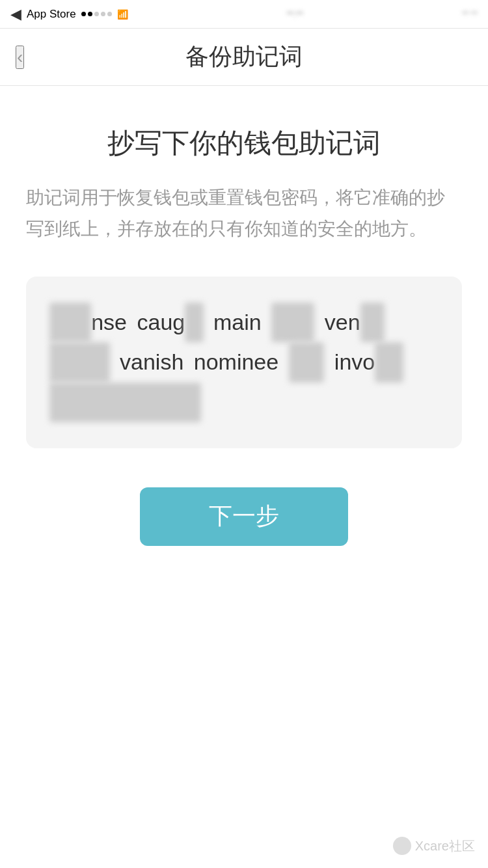  I want to click on signal-dots, so click(96, 14).